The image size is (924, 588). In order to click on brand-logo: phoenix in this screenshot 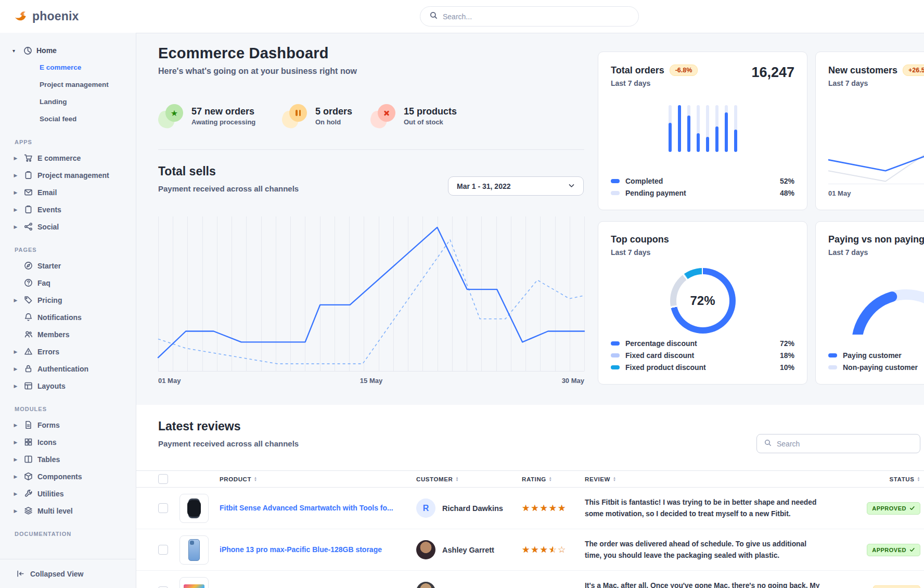, I will do `click(40, 17)`.